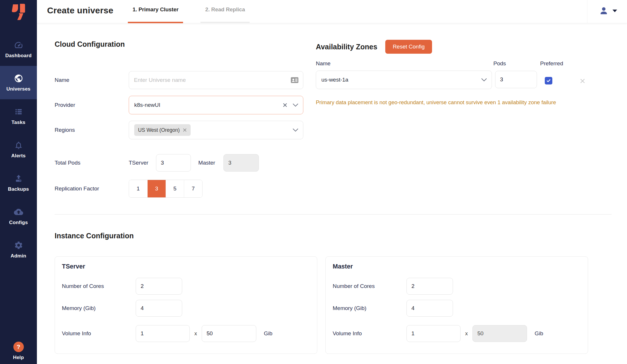  What do you see at coordinates (457, 266) in the screenshot?
I see `master-card-title: Master` at bounding box center [457, 266].